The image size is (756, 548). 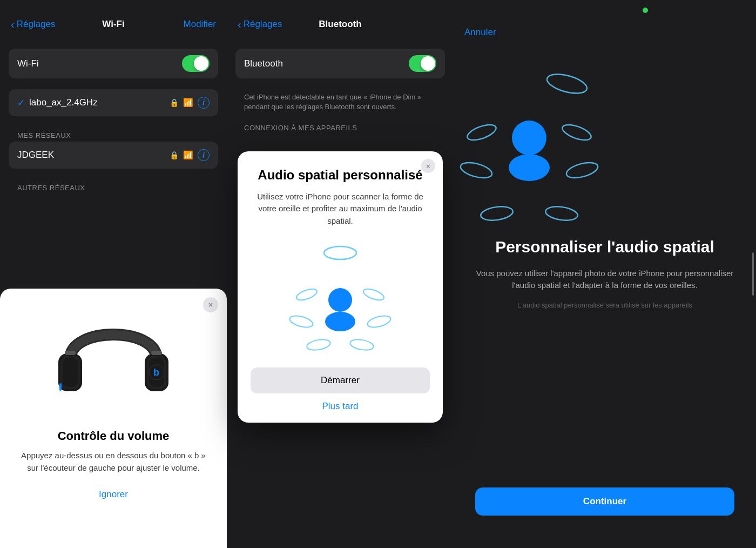 I want to click on bluetooth-toggle, so click(x=422, y=64).